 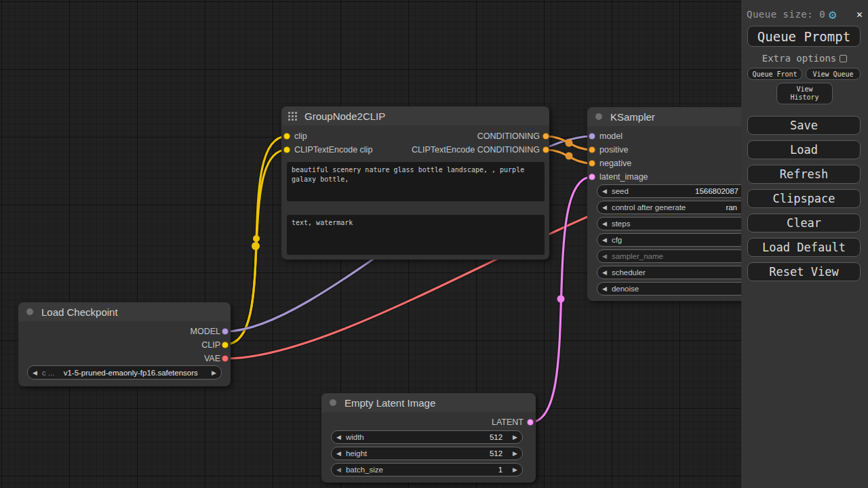 What do you see at coordinates (624, 177) in the screenshot?
I see `input-label: latent_image` at bounding box center [624, 177].